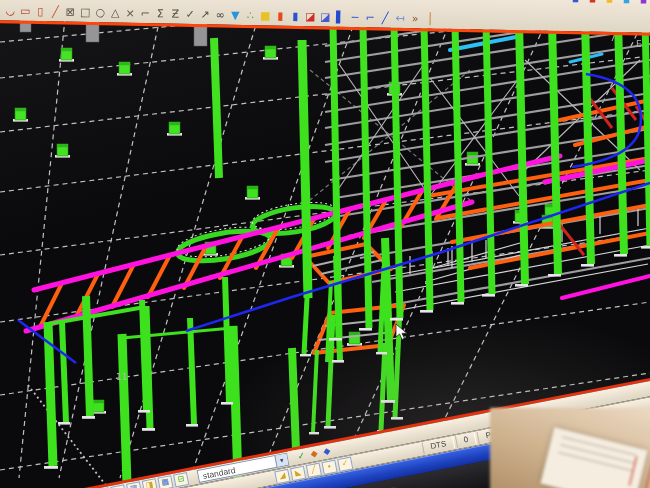  I want to click on background-papers, so click(570, 448).